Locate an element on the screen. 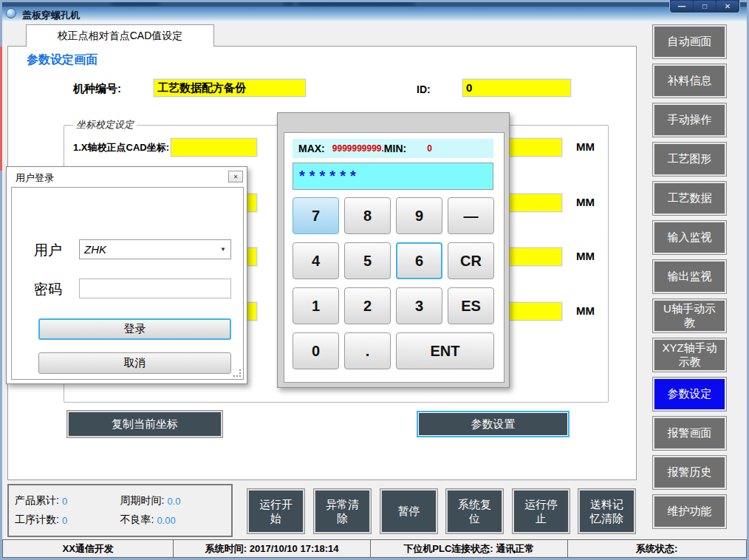 The width and height of the screenshot is (749, 560). sidebar-item-alarm-history: 报警历史 is located at coordinates (690, 473).